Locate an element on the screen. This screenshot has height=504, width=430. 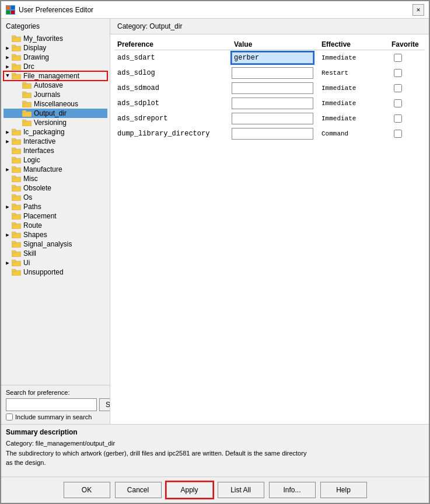
tree-item-label: Shapes is located at coordinates (35, 235).